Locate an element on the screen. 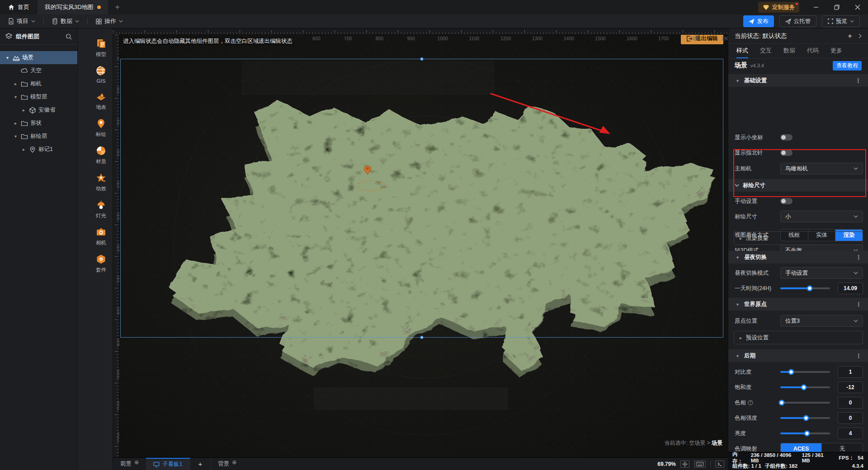 The width and height of the screenshot is (868, 470). hue-value: 0 is located at coordinates (850, 403).